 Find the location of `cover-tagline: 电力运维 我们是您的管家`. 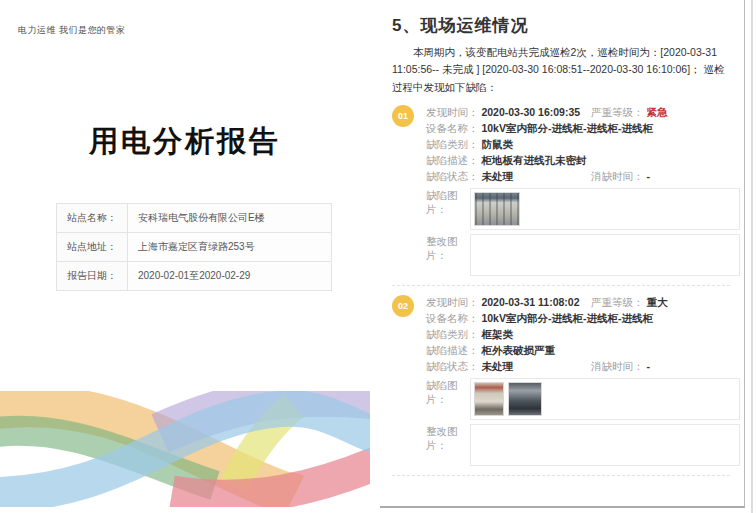

cover-tagline: 电力运维 我们是您的管家 is located at coordinates (72, 30).